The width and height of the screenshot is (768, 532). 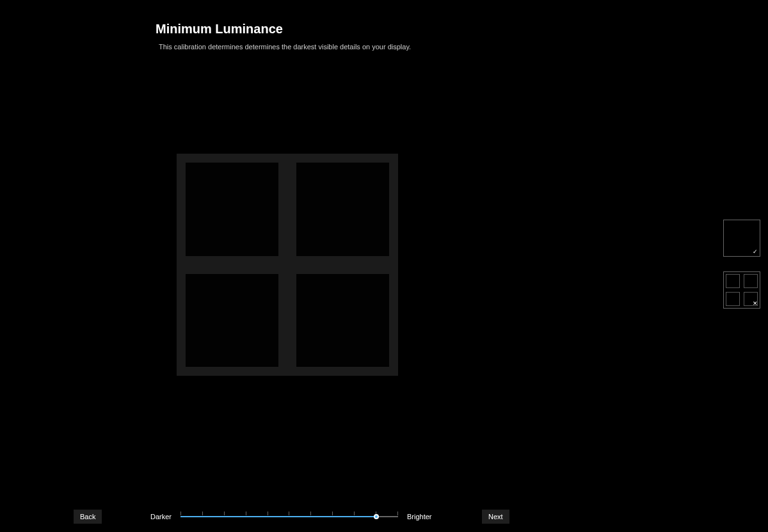 I want to click on calibration-target, so click(x=287, y=265).